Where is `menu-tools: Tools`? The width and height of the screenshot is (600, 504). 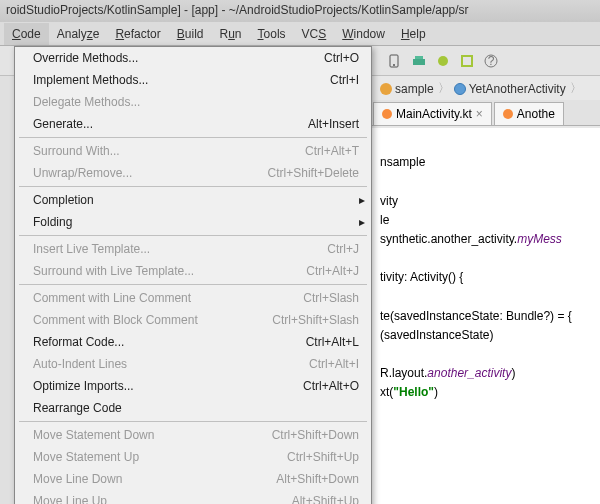
menu-tools: Tools is located at coordinates (272, 34).